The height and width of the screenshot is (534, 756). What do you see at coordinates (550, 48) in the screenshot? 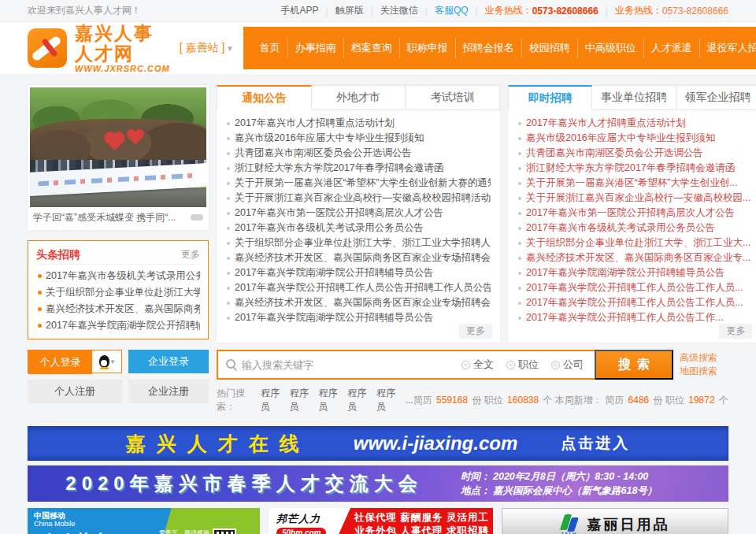
I see `nav-campus: 校园招聘` at bounding box center [550, 48].